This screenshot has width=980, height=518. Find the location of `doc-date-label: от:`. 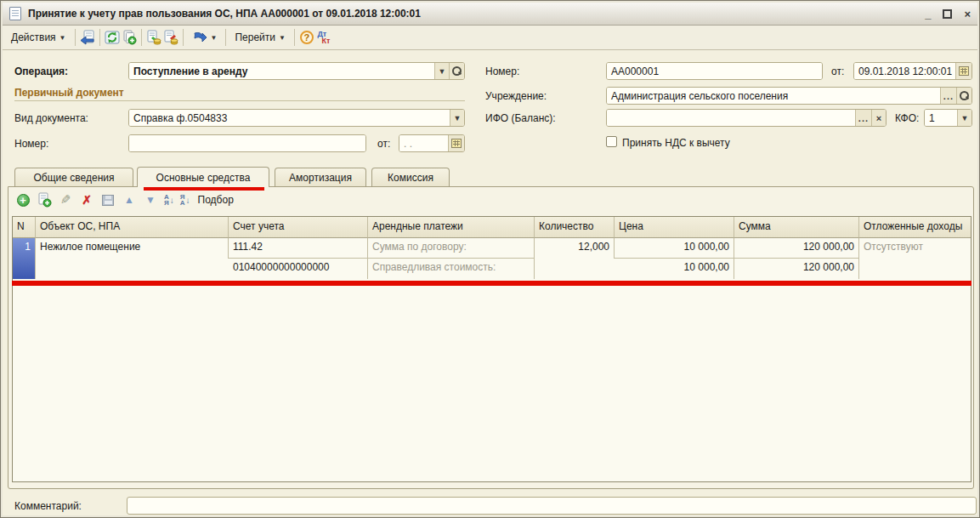

doc-date-label: от: is located at coordinates (384, 144).